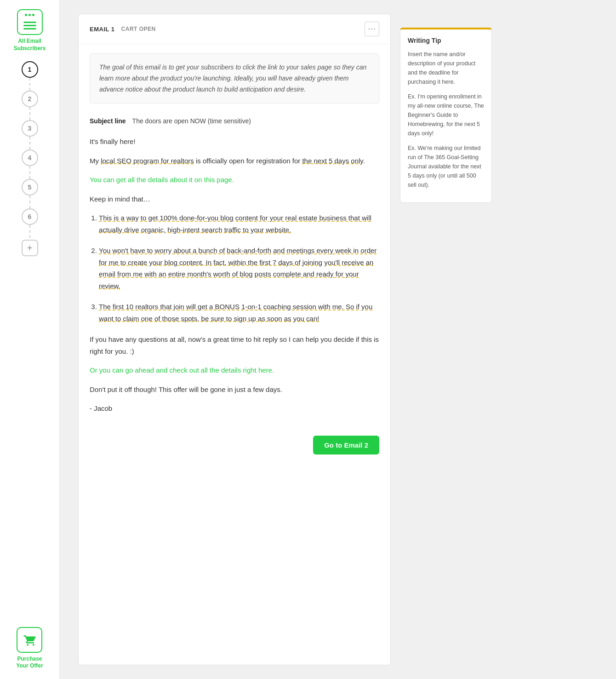  What do you see at coordinates (29, 662) in the screenshot?
I see `purchase-offer-label: Purchase Your Offer` at bounding box center [29, 662].